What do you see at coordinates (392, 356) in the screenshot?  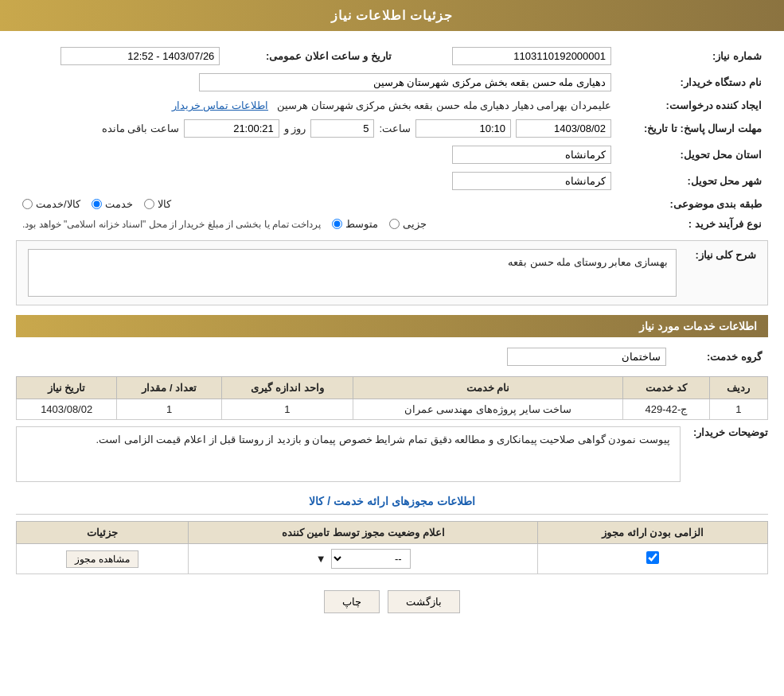 I see `service-group-row: گروه خدمت:` at bounding box center [392, 356].